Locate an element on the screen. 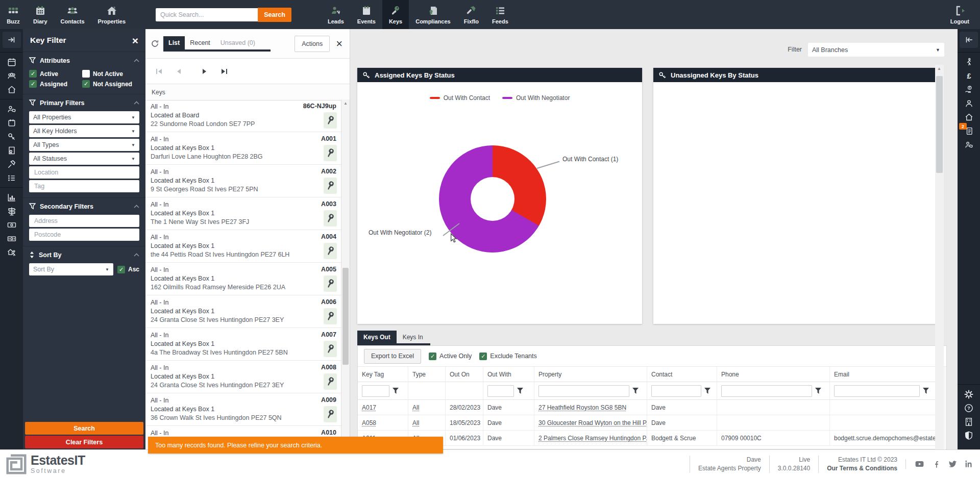 This screenshot has width=980, height=478. nav-properties: Properties is located at coordinates (112, 14).